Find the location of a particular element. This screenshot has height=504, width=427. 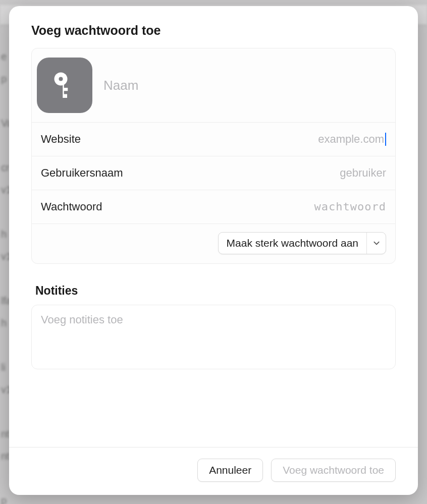

cancel-button: Annuleer is located at coordinates (230, 470).